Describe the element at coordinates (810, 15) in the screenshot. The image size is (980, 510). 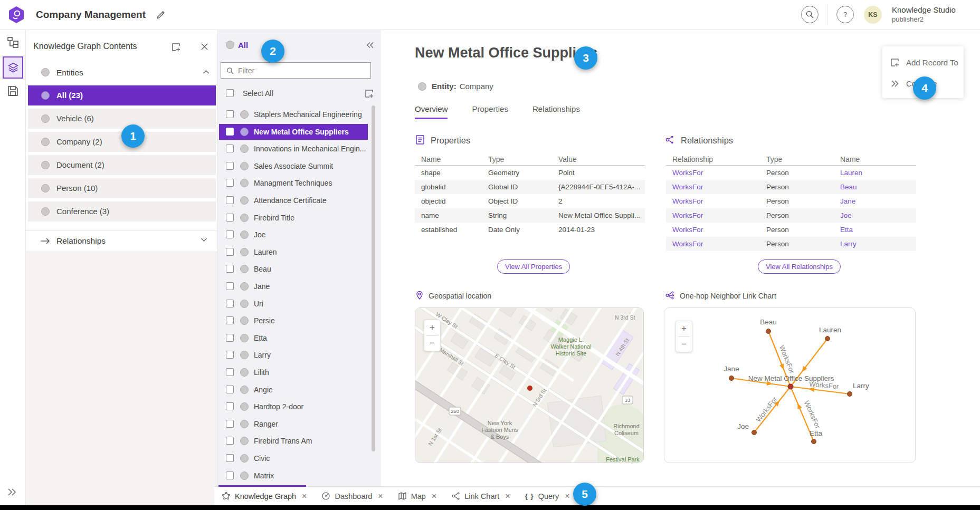
I see `search-button` at that location.